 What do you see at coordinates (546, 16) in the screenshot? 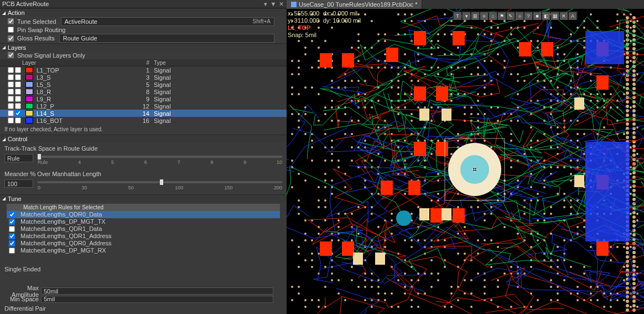
I see `toolbar-button: ◧` at bounding box center [546, 16].